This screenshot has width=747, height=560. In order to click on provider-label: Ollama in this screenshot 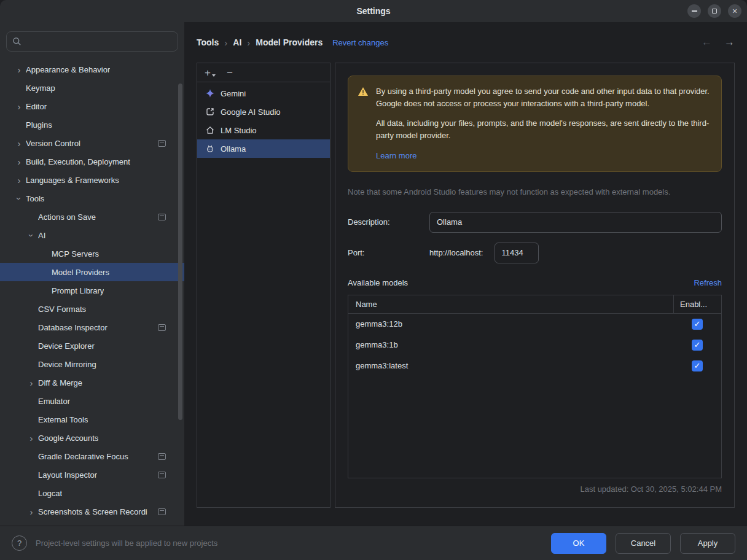, I will do `click(233, 149)`.